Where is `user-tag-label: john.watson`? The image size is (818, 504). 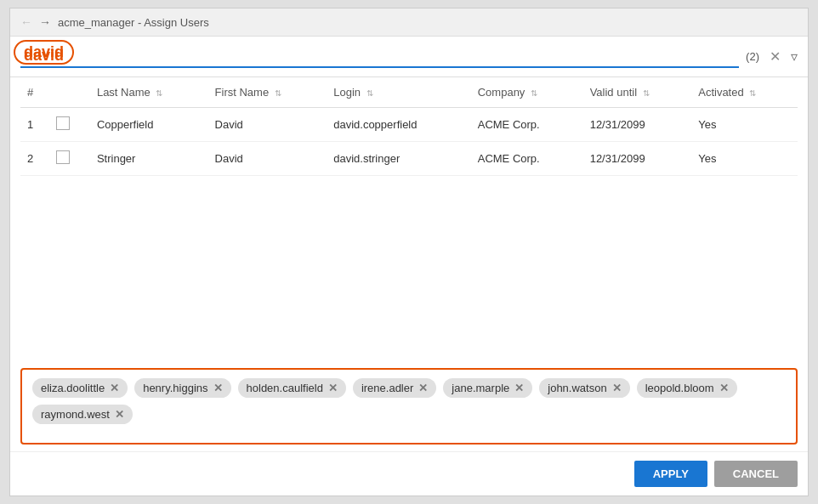 user-tag-label: john.watson is located at coordinates (577, 388).